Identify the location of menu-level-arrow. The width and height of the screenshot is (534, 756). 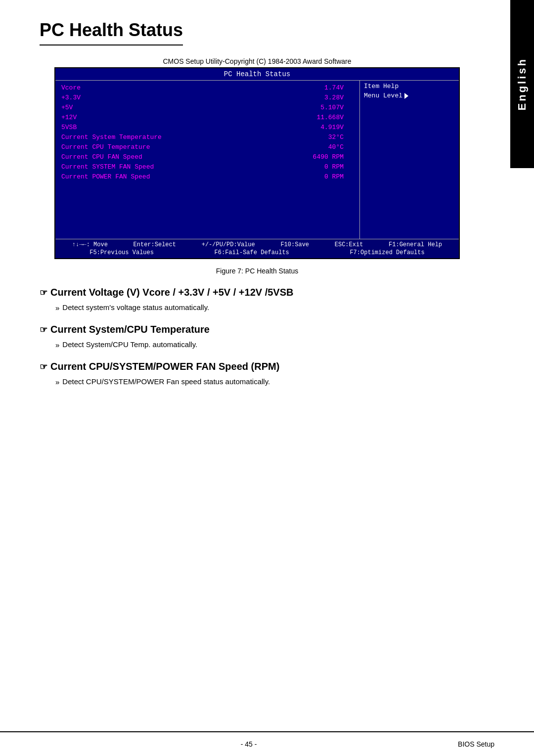
(406, 96).